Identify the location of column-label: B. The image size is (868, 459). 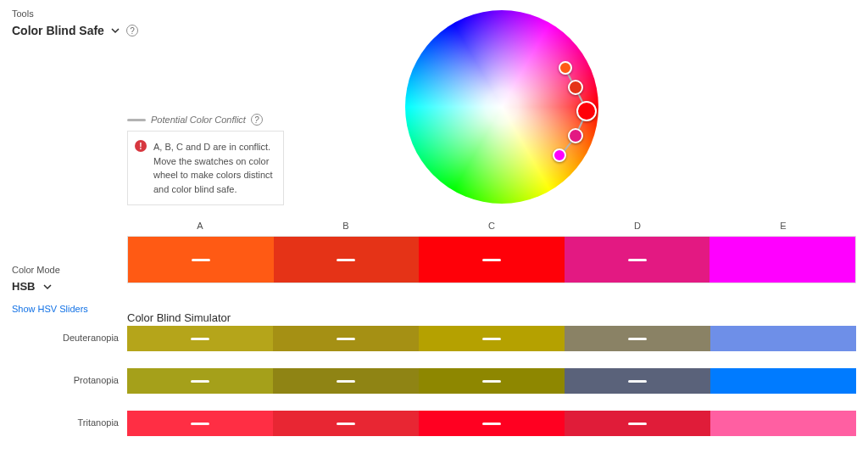
(346, 226).